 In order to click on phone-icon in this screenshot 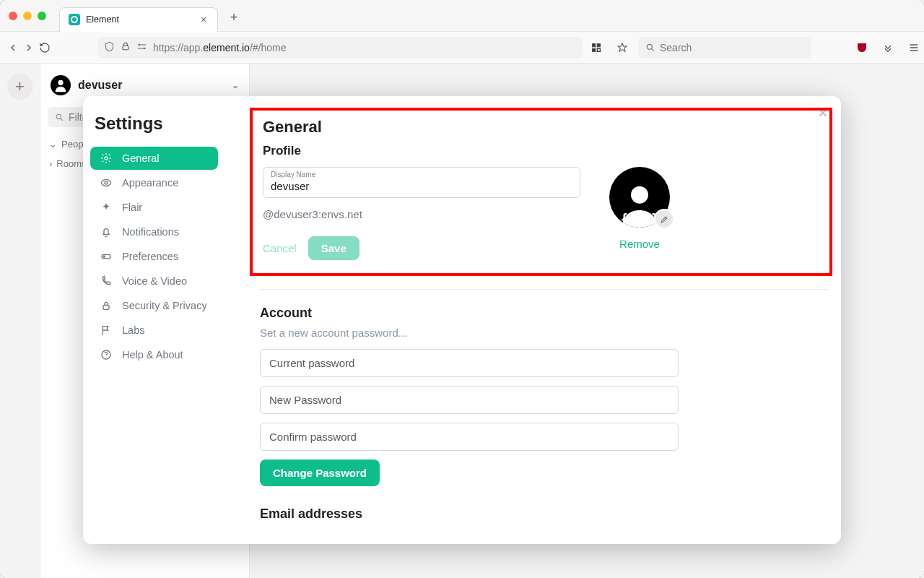, I will do `click(106, 281)`.